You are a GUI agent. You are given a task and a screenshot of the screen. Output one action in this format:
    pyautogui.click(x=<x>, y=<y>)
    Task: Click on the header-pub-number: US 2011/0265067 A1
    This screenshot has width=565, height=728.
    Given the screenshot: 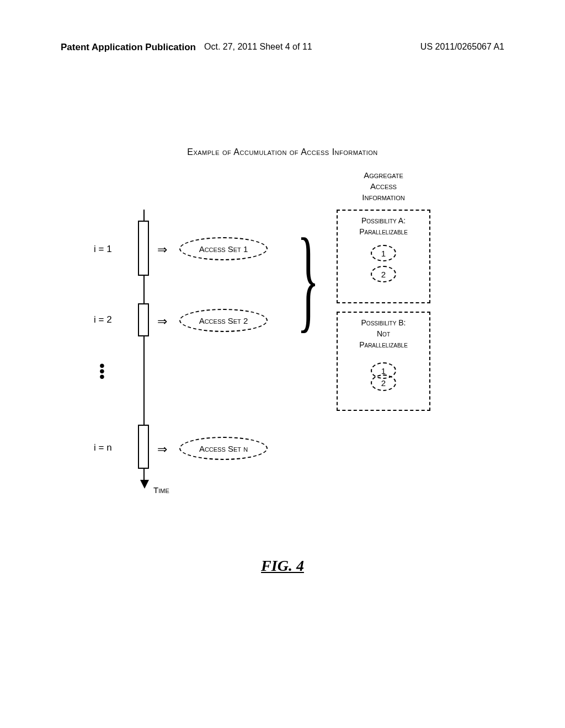 What is the action you would take?
    pyautogui.click(x=462, y=47)
    